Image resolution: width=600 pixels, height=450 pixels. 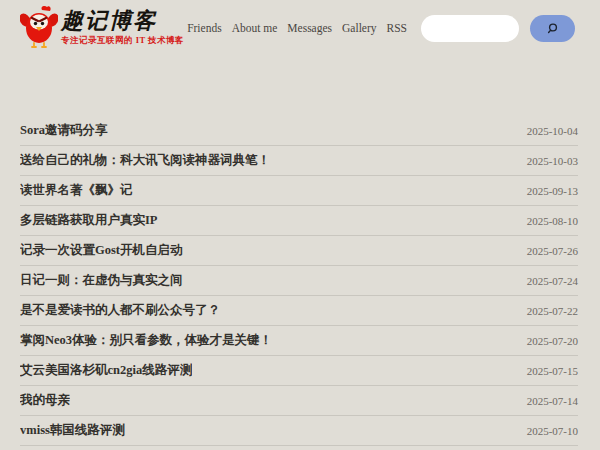 What do you see at coordinates (552, 28) in the screenshot?
I see `search-button` at bounding box center [552, 28].